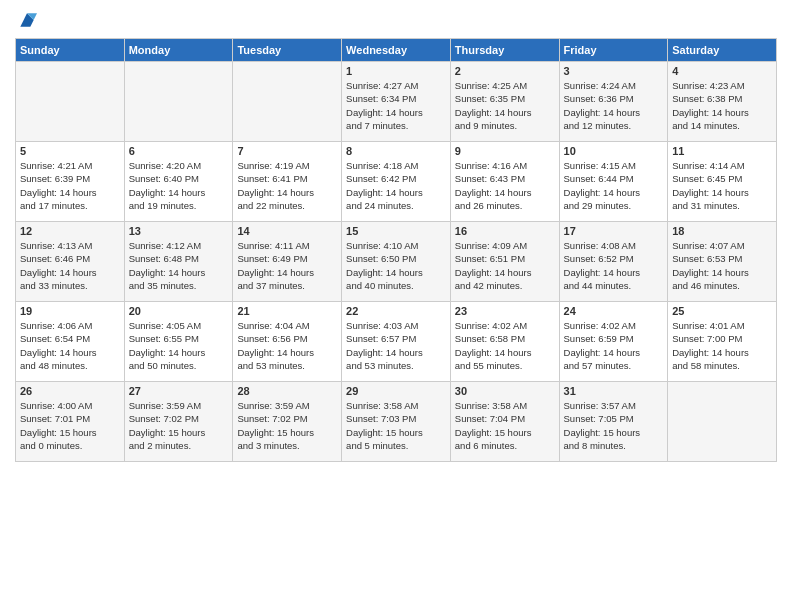 This screenshot has height=612, width=792. I want to click on day-cell: 29Sunrise: 3:58 AM Sunset: 7:03 PM Dayli…, so click(396, 422).